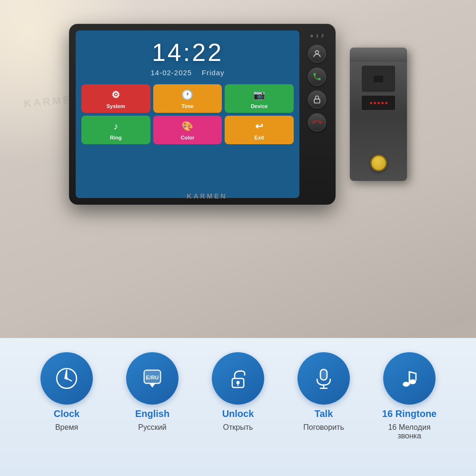 Image resolution: width=476 pixels, height=476 pixels. I want to click on menu-color: 🎨 Color, so click(188, 130).